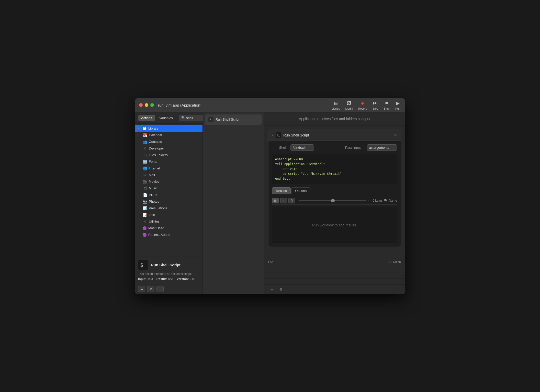  I want to click on sidebar-item-movies: 🎬 Movies, so click(169, 182).